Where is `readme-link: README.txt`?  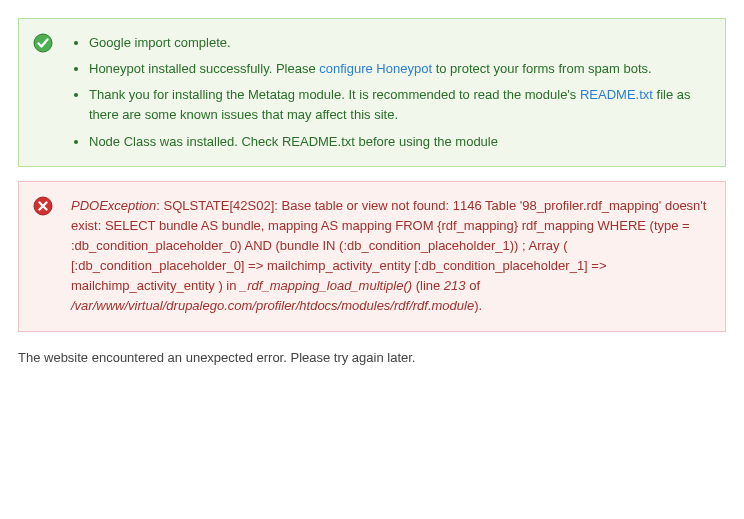
readme-link: README.txt is located at coordinates (616, 94).